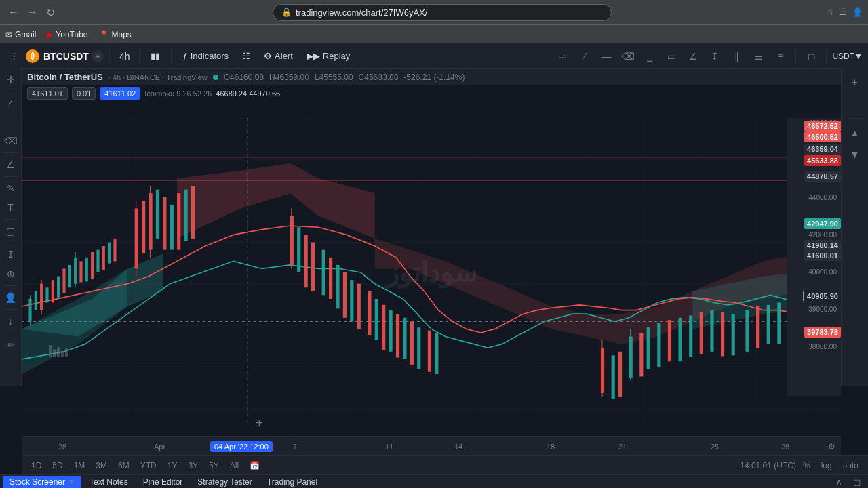 Image resolution: width=868 pixels, height=488 pixels. Describe the element at coordinates (224, 482) in the screenshot. I see `tab-strategy-tester: Strategy Tester` at that location.